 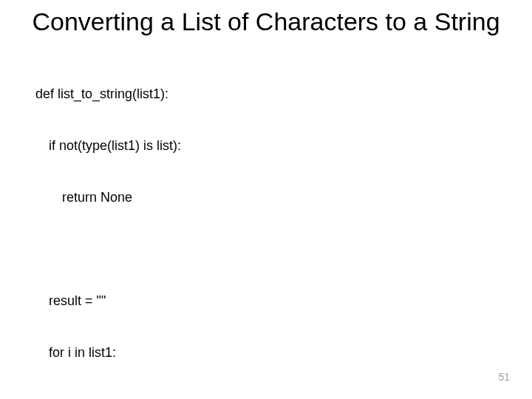 What do you see at coordinates (284, 398) in the screenshot?
I see `code-line: if not(type(i) is str):` at bounding box center [284, 398].